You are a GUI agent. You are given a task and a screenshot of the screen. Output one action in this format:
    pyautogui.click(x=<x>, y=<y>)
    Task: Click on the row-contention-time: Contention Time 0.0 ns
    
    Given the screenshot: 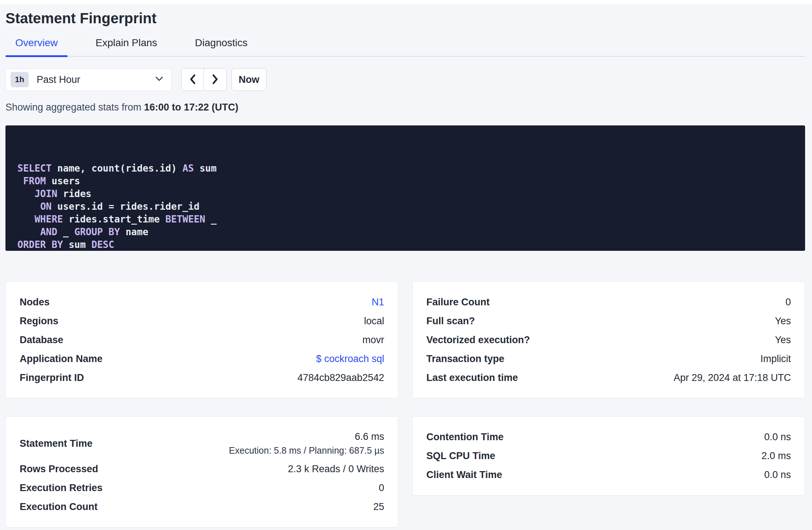 What is the action you would take?
    pyautogui.click(x=608, y=437)
    